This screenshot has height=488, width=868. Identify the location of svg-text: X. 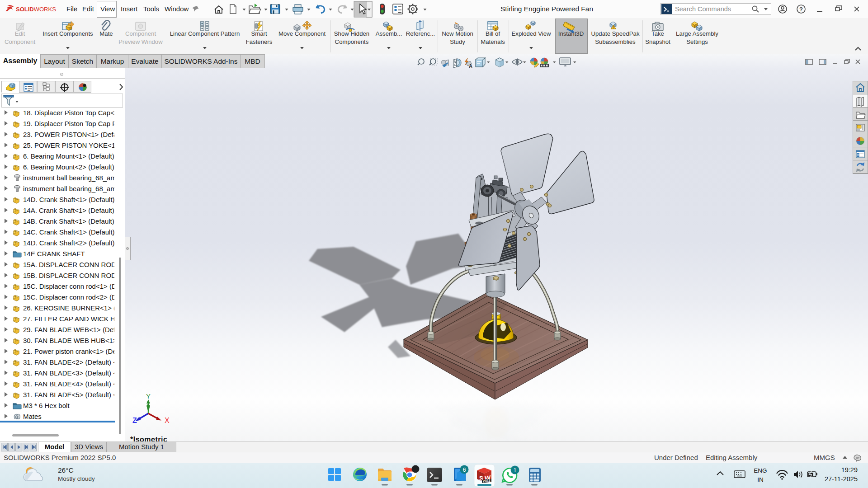
(167, 420).